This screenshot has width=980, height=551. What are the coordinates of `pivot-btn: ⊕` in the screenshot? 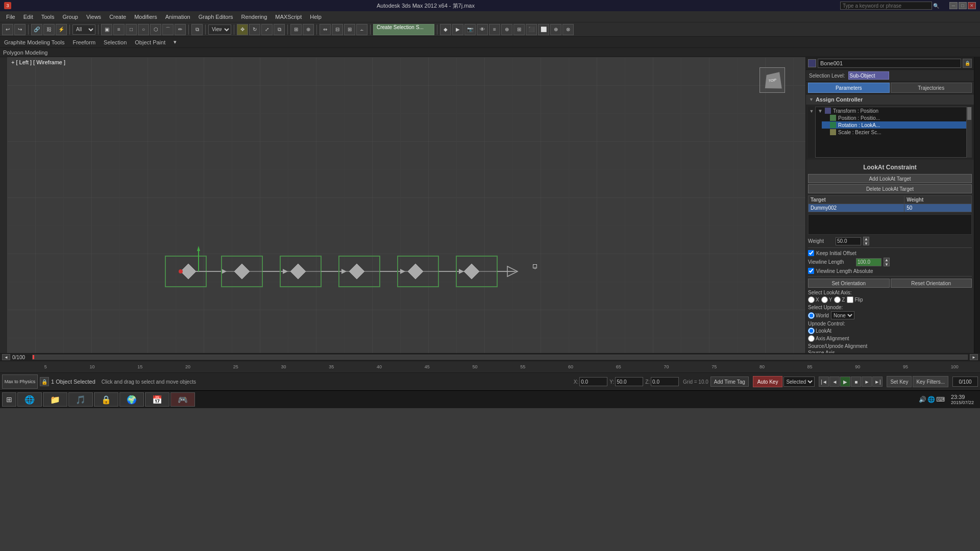 It's located at (308, 30).